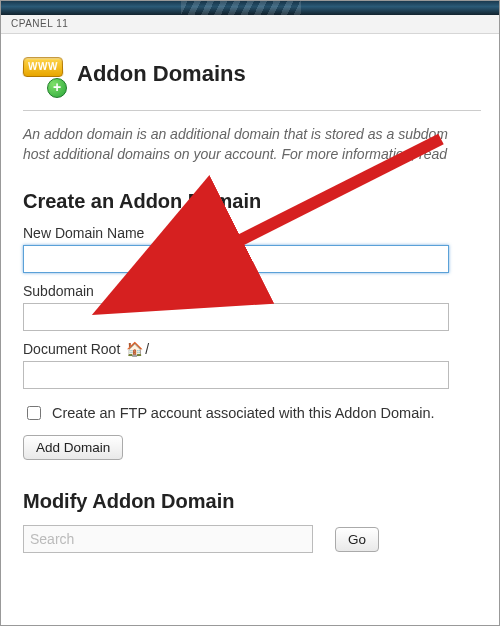 This screenshot has height=626, width=500. Describe the element at coordinates (252, 233) in the screenshot. I see `new-domain-label: New Domain Name` at that location.